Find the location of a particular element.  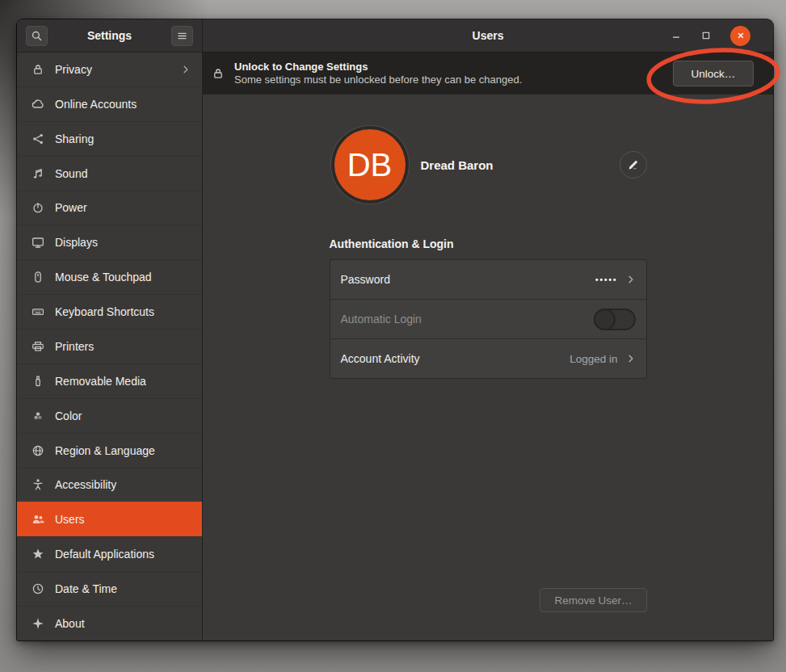

unlock-banner-subtitle: Some settings must be unlocked before th… is located at coordinates (449, 80).